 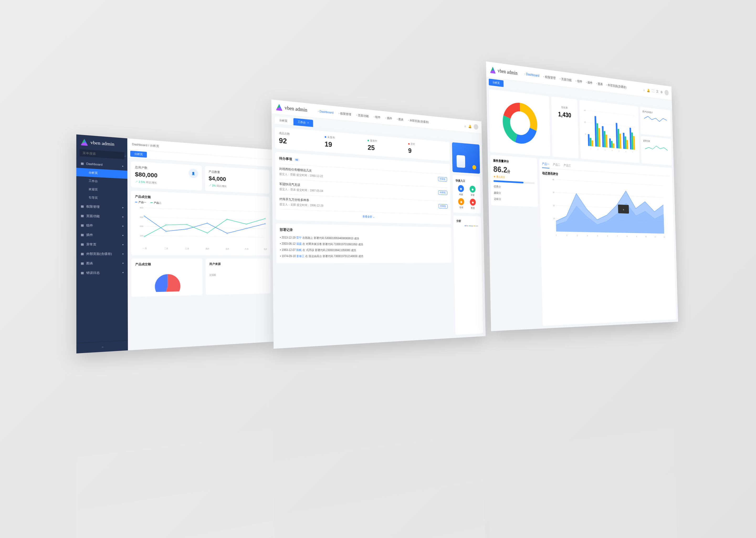 What do you see at coordinates (102, 226) in the screenshot?
I see `sidebar-item: ▦组件▾` at bounding box center [102, 226].